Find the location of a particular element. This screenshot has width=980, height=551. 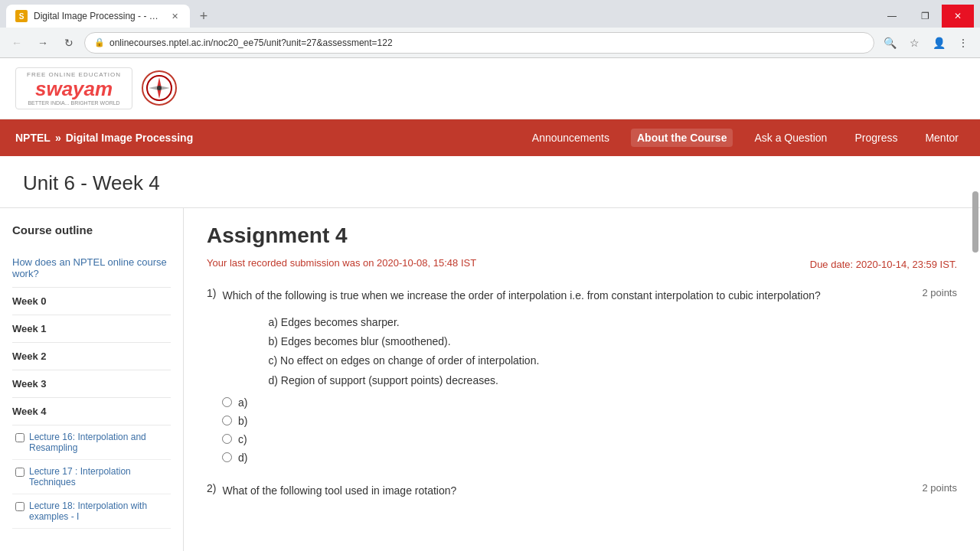

nav-link-progress: Progress is located at coordinates (876, 138).